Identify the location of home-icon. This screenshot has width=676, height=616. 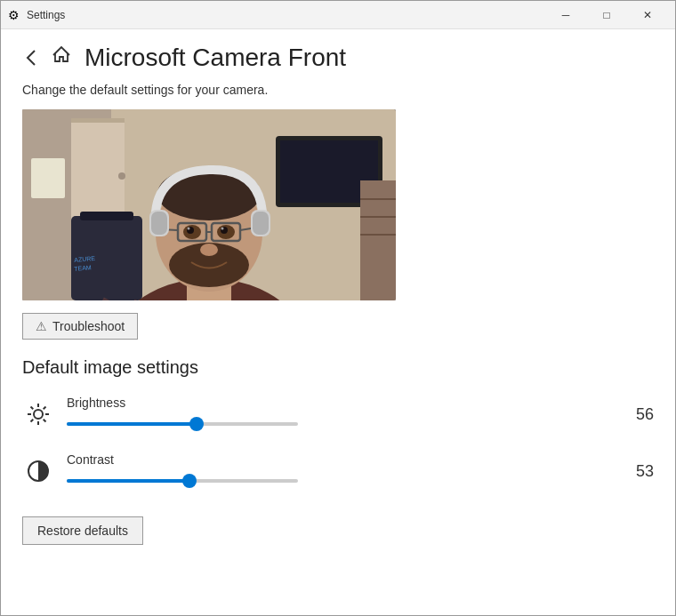
(61, 58).